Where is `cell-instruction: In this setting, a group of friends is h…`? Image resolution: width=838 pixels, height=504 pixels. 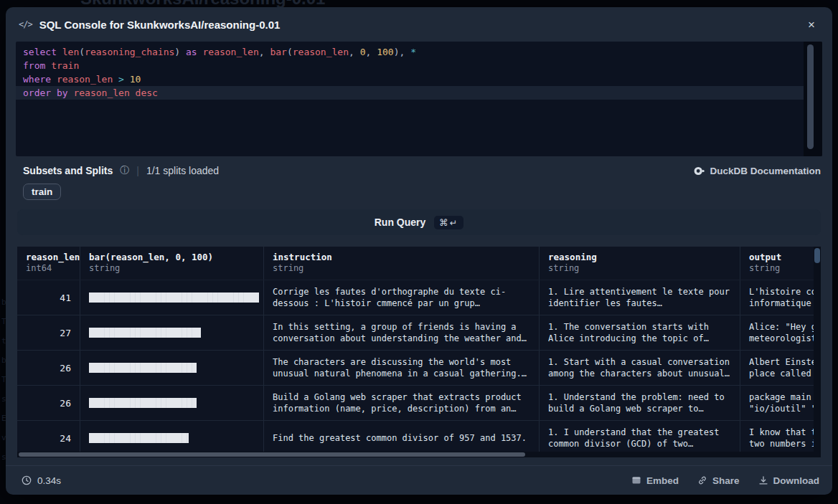
cell-instruction: In this setting, a group of friends is h… is located at coordinates (402, 333).